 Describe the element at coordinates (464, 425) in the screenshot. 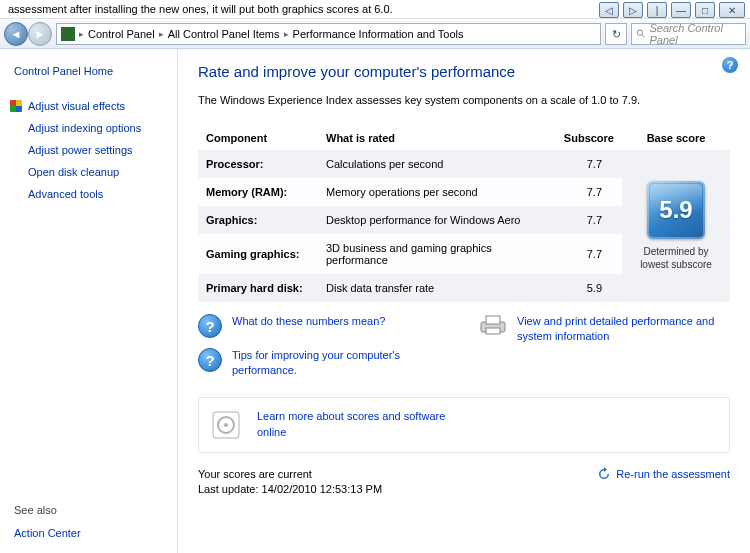

I see `learn-more-box: Learn more about scores and software onl…` at that location.